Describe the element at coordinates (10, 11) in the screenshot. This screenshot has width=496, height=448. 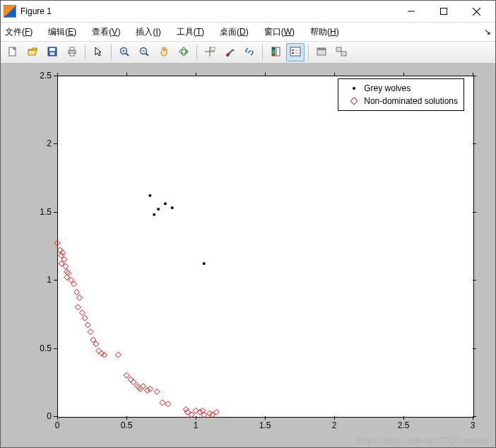
I see `matlab-figure-icon` at that location.